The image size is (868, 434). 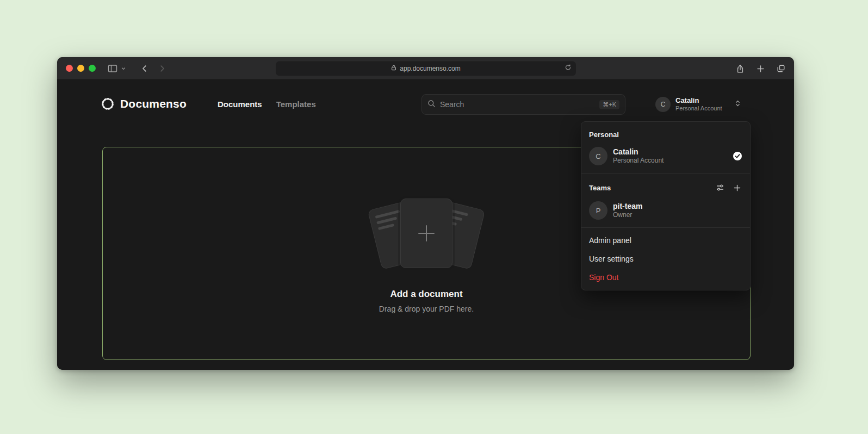 I want to click on close-window-button, so click(x=70, y=69).